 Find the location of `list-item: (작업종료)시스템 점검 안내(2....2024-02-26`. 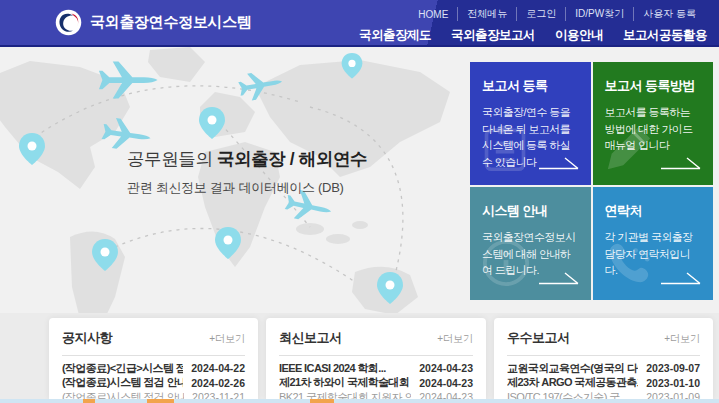

list-item: (작업종료)시스템 점검 안내(2....2024-02-26 is located at coordinates (154, 383).